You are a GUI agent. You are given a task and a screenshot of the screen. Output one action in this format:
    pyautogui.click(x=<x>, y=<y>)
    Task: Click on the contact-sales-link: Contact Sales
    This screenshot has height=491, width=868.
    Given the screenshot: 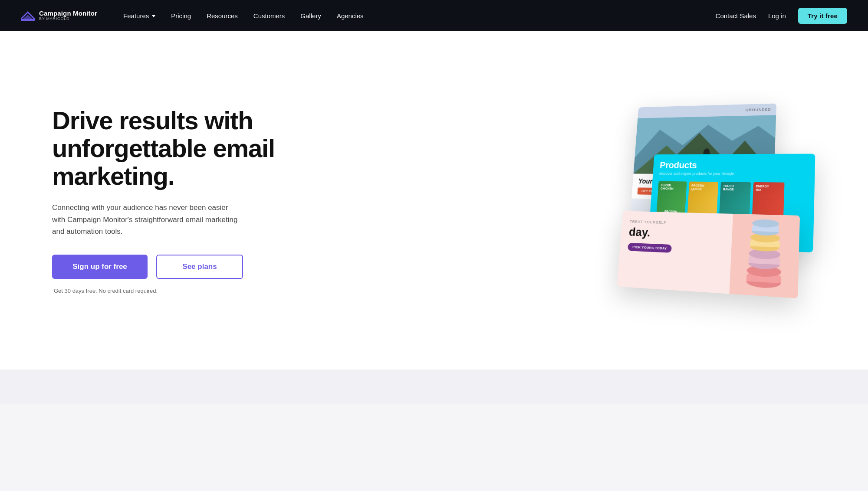 What is the action you would take?
    pyautogui.click(x=736, y=16)
    